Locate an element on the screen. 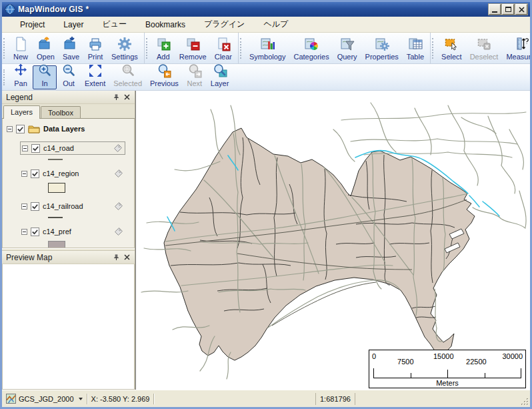 This screenshot has height=409, width=532. table-button: Table is located at coordinates (415, 48).